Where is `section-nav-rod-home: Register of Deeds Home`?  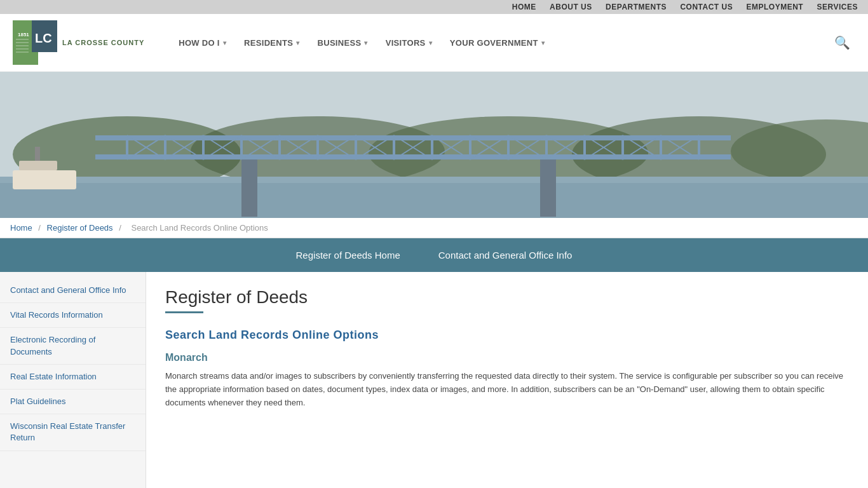
section-nav-rod-home: Register of Deeds Home is located at coordinates (348, 255).